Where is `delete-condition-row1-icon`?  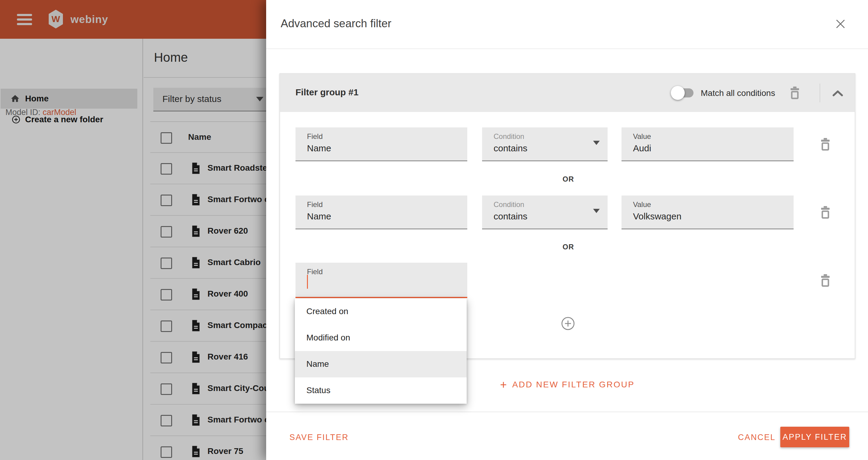 delete-condition-row1-icon is located at coordinates (826, 144).